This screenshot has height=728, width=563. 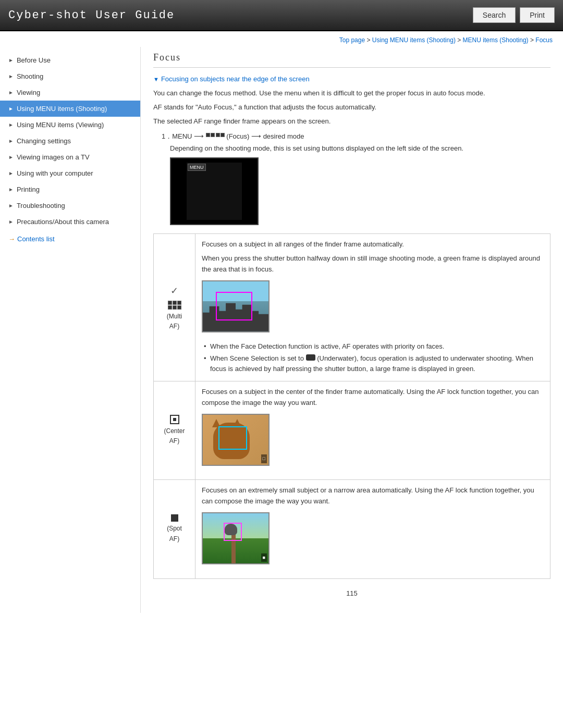 What do you see at coordinates (352, 107) in the screenshot?
I see `intro-text-2: AF stands for "Auto Focus," a function t…` at bounding box center [352, 107].